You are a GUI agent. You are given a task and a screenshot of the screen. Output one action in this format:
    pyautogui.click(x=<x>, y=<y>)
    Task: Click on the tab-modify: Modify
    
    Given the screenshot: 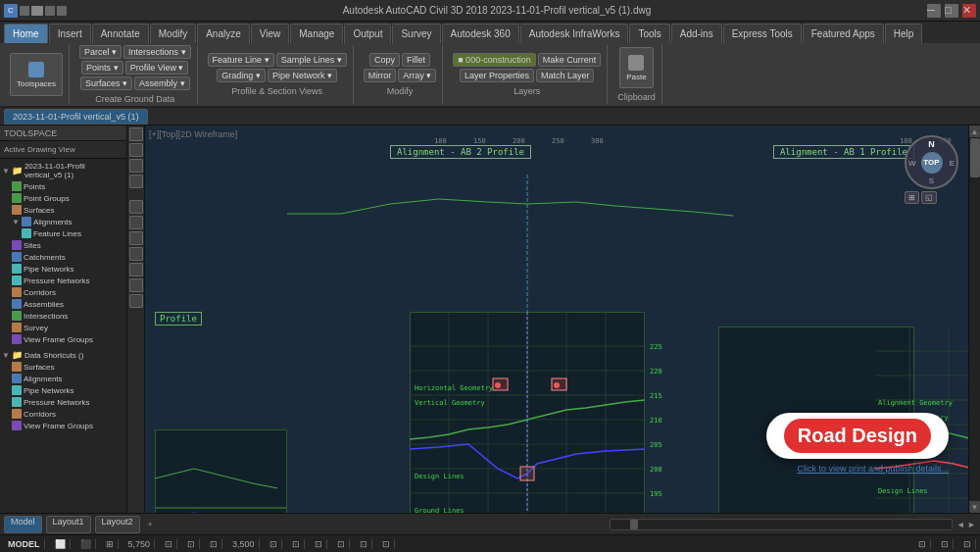 What is the action you would take?
    pyautogui.click(x=172, y=33)
    